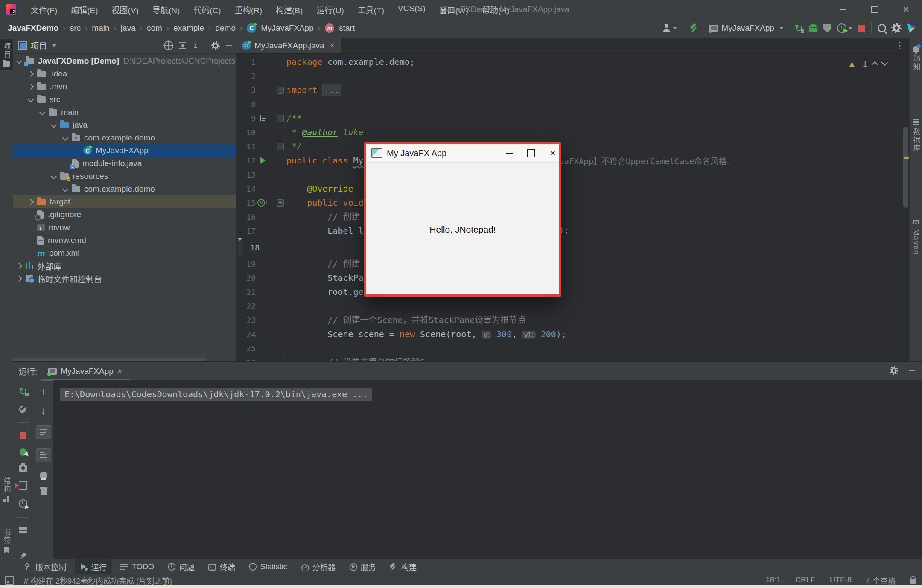  I want to click on code-line-23: 23 // 创建一个Scene，并将StackPane设置为根节点, so click(573, 320).